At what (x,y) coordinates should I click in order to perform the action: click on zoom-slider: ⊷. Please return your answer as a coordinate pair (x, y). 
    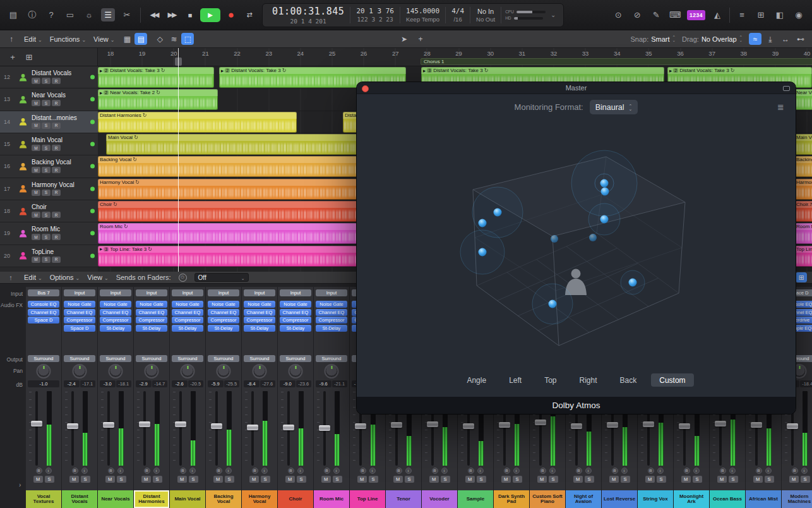
    Looking at the image, I should click on (801, 39).